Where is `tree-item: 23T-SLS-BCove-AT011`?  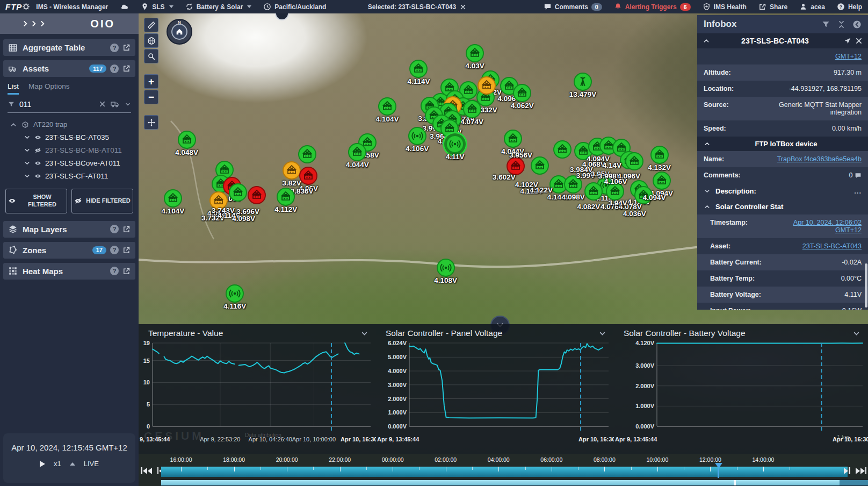 tree-item: 23T-SLS-BCove-AT011 is located at coordinates (78, 163).